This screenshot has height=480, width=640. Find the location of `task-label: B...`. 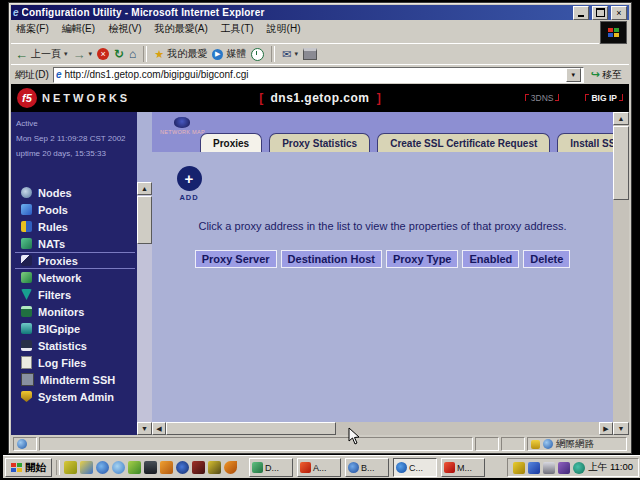

task-label: B... is located at coordinates (368, 468).